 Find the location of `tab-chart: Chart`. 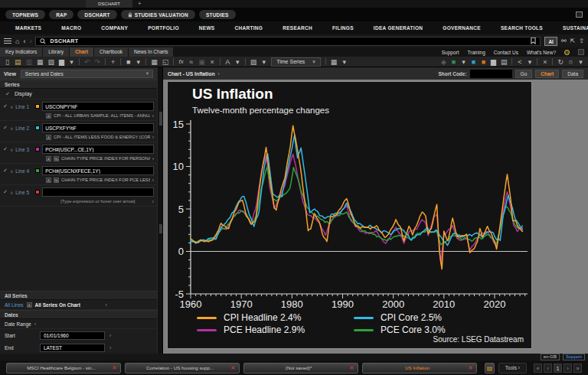

tab-chart: Chart is located at coordinates (81, 52).